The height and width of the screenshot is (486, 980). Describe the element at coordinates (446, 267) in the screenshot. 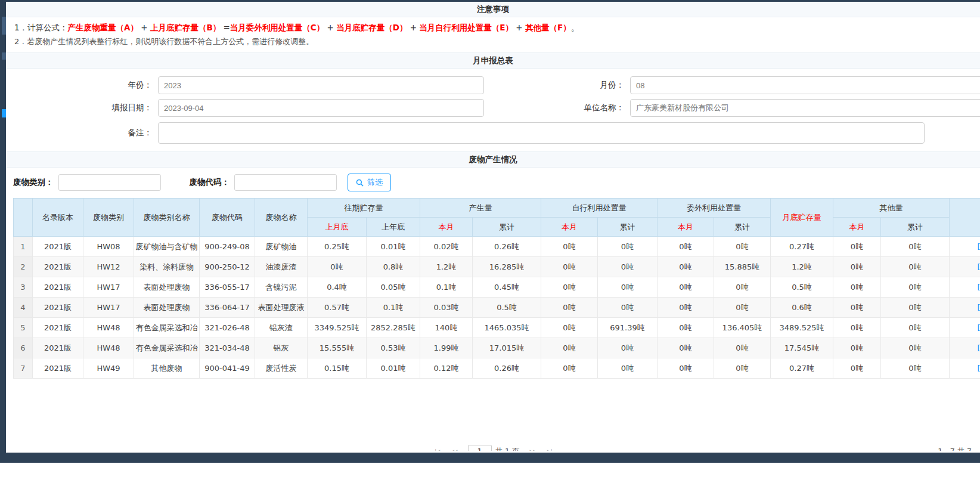

I see `table-cell: 1.2吨` at that location.